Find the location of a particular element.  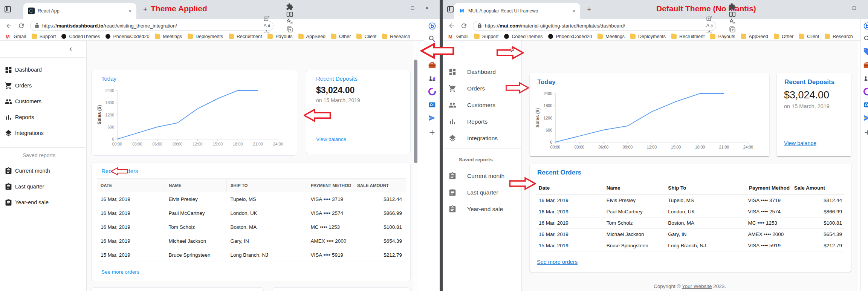

sidebar-header is located at coordinates (43, 49).